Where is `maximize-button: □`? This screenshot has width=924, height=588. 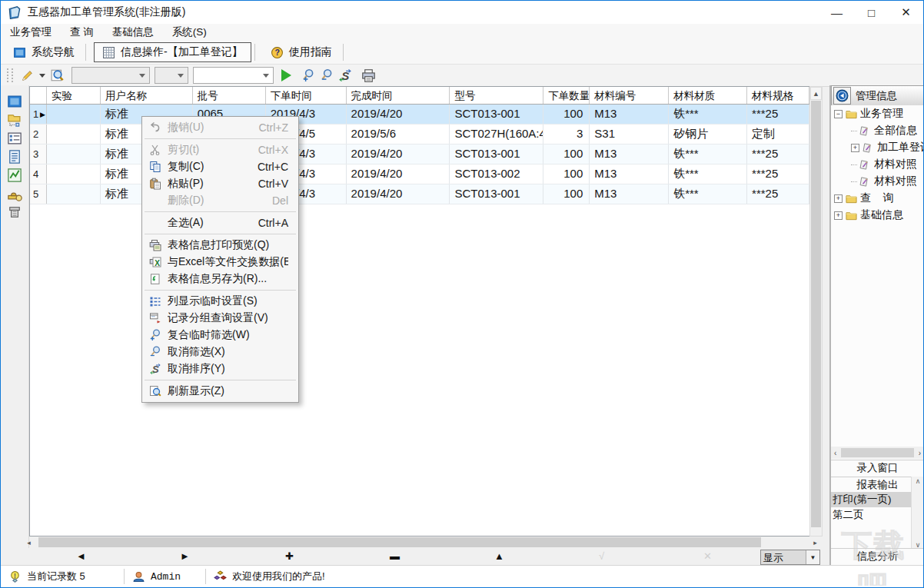 maximize-button: □ is located at coordinates (872, 12).